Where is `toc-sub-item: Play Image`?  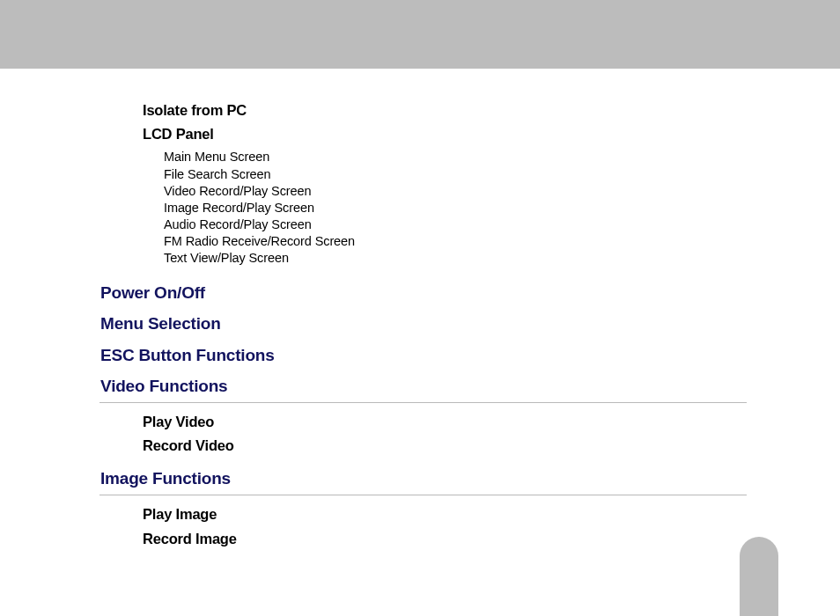
toc-sub-item: Play Image is located at coordinates (491, 514).